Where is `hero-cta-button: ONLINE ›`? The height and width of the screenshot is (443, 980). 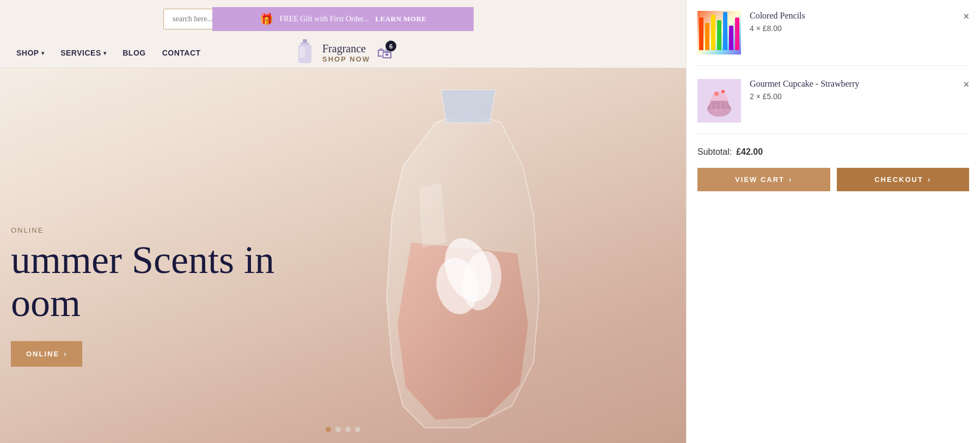
hero-cta-button: ONLINE › is located at coordinates (47, 354).